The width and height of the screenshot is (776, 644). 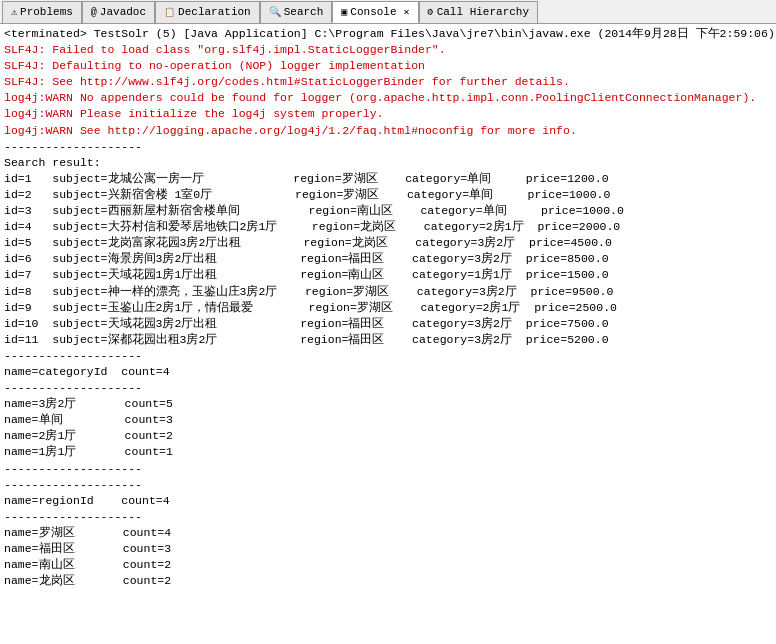 I want to click on console-line: name=categoryId count=4, so click(x=388, y=372).